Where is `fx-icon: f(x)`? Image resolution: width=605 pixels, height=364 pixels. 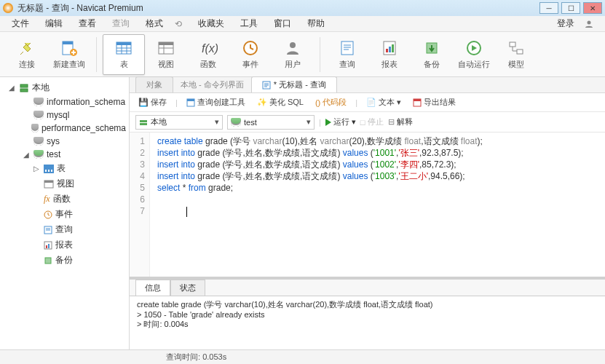 fx-icon: f(x) is located at coordinates (208, 48).